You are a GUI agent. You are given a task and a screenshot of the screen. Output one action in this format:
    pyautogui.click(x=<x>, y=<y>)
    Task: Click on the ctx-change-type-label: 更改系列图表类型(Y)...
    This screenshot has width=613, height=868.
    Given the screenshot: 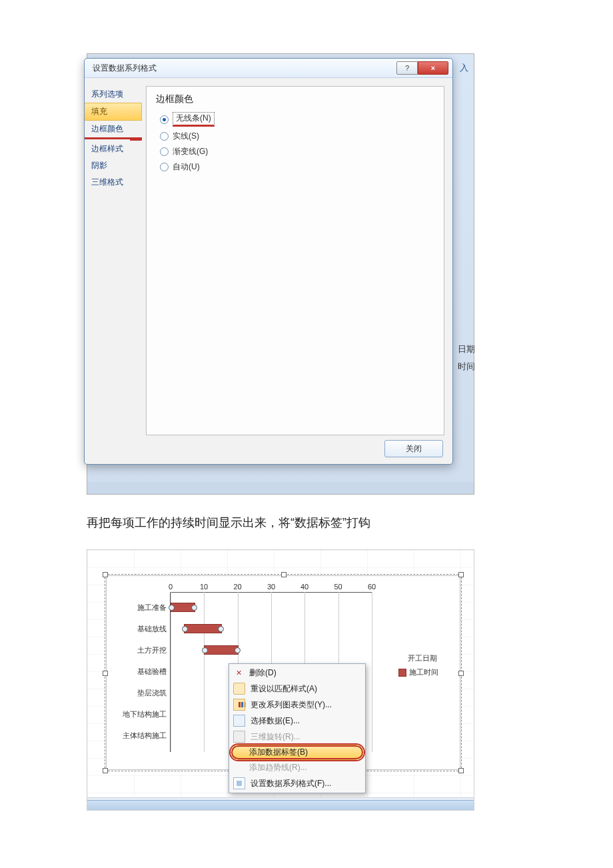 What is the action you would take?
    pyautogui.click(x=291, y=705)
    